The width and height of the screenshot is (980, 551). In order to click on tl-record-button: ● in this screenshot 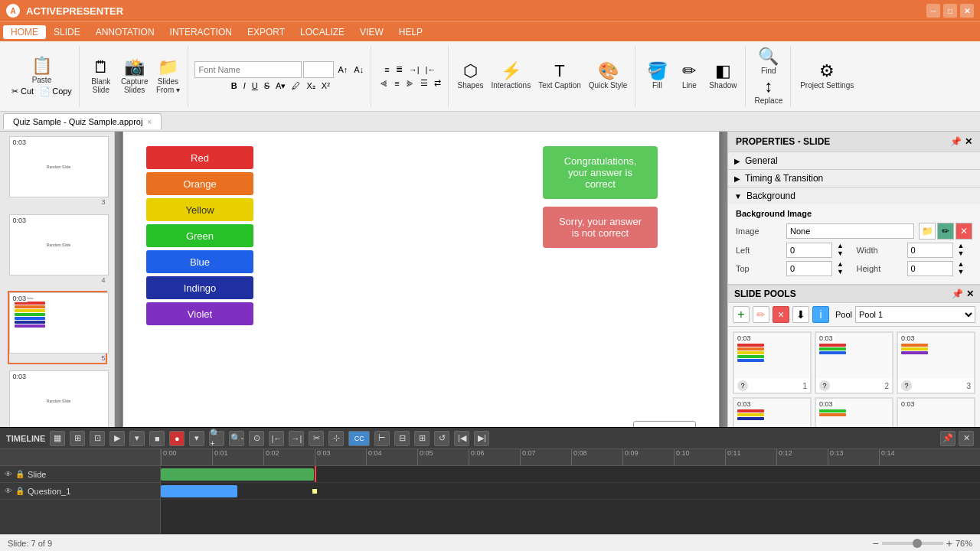, I will do `click(177, 439)`.